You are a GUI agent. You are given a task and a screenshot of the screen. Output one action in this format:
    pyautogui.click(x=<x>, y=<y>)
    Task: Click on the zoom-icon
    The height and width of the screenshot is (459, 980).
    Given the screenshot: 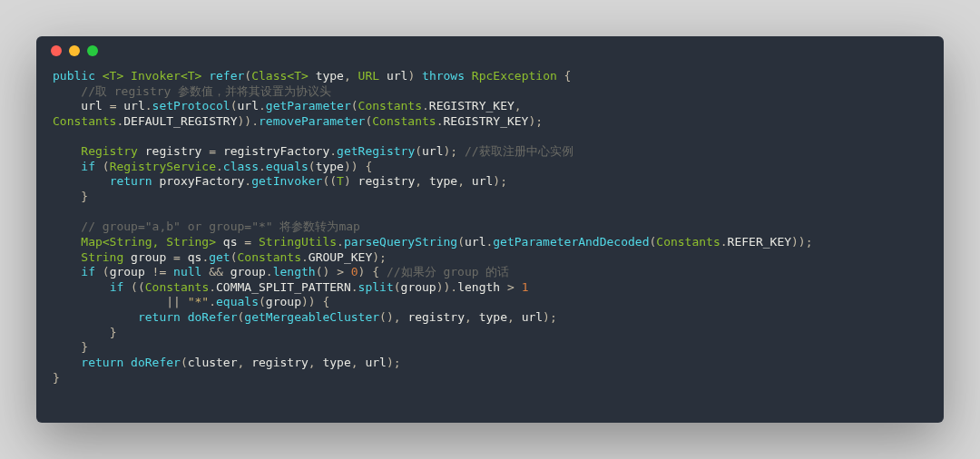 What is the action you would take?
    pyautogui.click(x=93, y=51)
    